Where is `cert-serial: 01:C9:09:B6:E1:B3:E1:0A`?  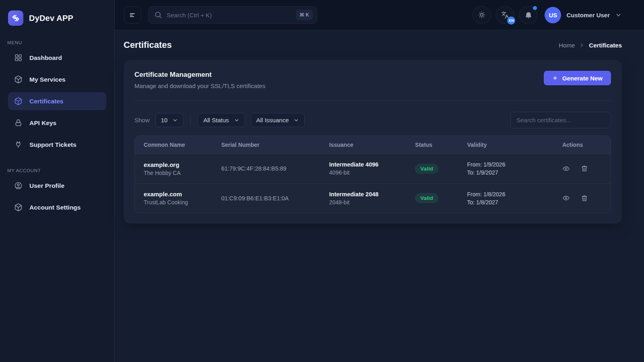
cert-serial: 01:C9:09:B6:E1:B3:E1:0A is located at coordinates (270, 198).